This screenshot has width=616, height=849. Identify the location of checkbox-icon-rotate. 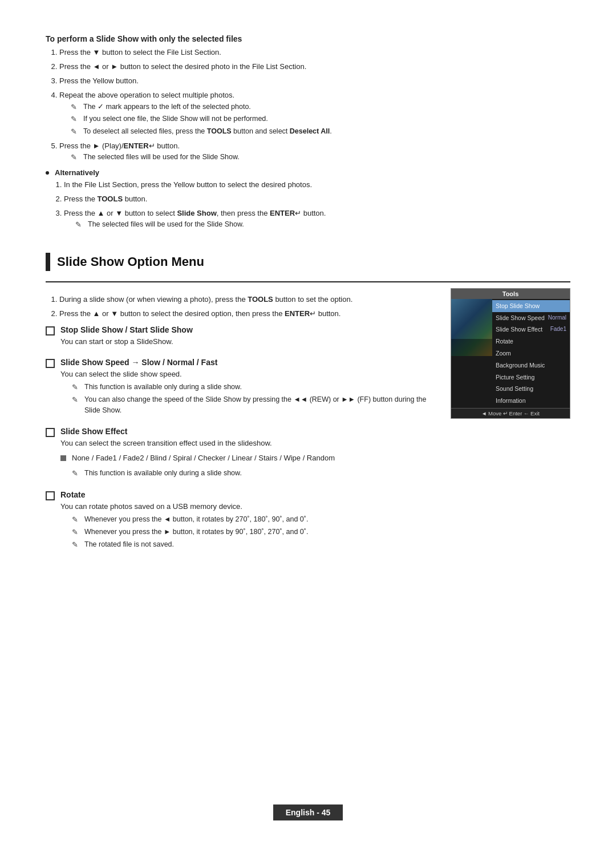
(50, 496).